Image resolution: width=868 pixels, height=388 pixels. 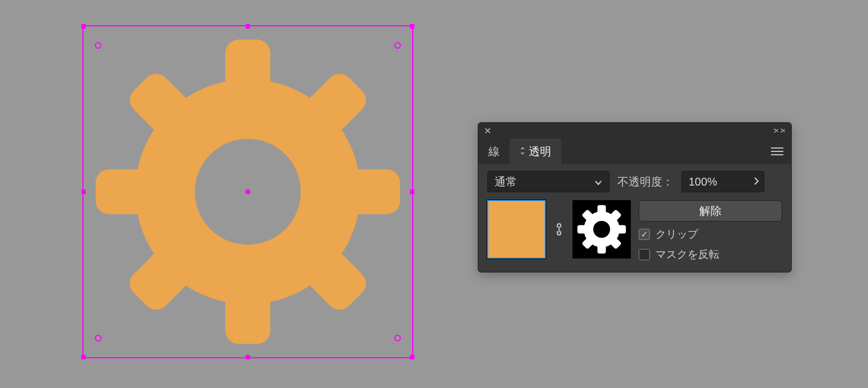 I want to click on panel-tabs: 線 透明, so click(x=635, y=151).